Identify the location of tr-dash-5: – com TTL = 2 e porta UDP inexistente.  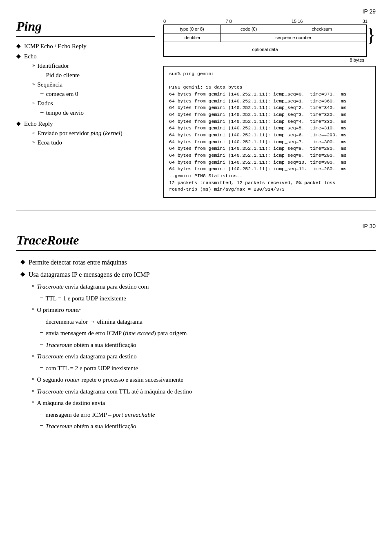
(208, 368).